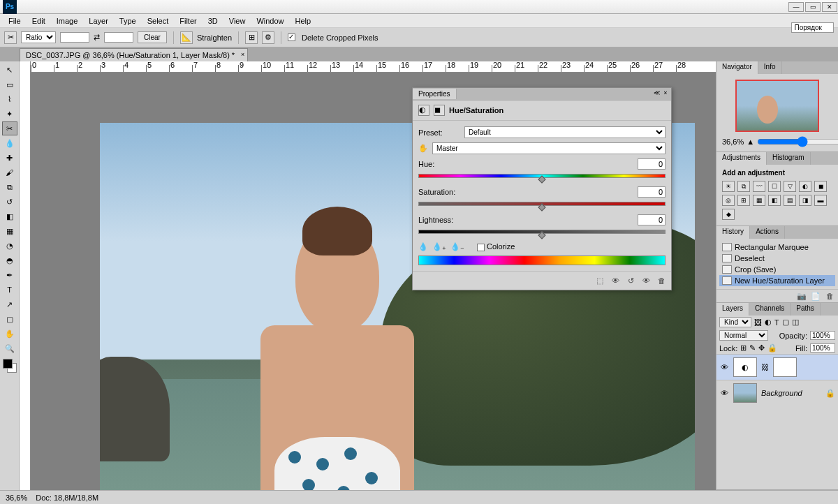 Image resolution: width=838 pixels, height=504 pixels. What do you see at coordinates (75, 38) in the screenshot?
I see `width-input` at bounding box center [75, 38].